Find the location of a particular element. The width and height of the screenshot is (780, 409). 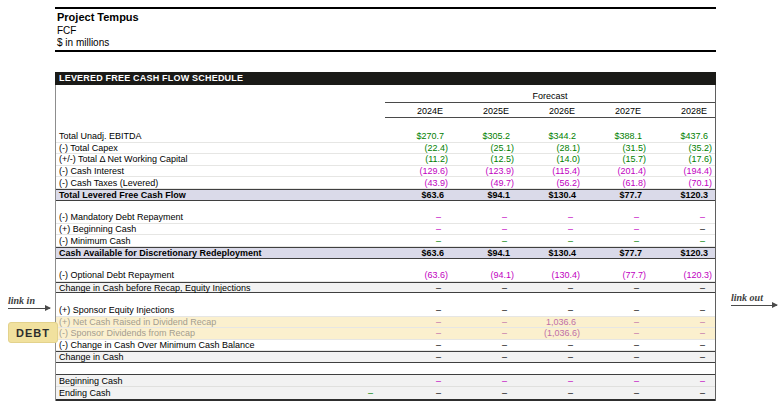

row-label: Ending Cash– is located at coordinates (220, 393).